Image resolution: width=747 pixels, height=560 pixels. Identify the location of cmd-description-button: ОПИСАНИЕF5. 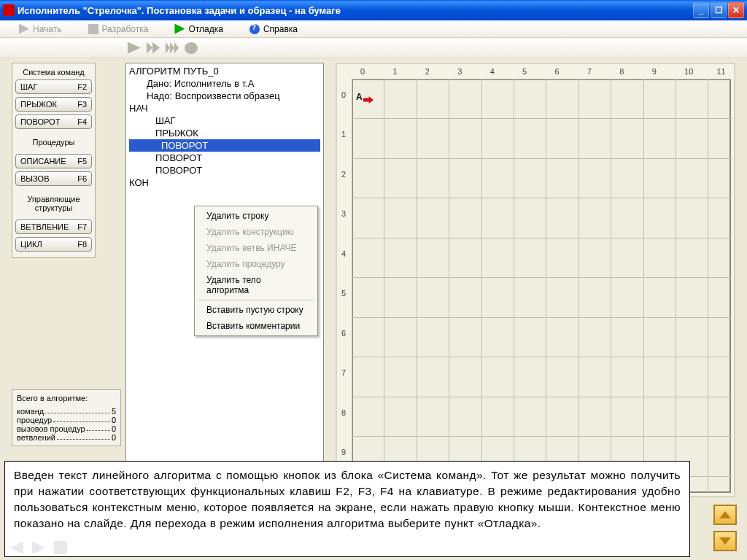
(54, 161).